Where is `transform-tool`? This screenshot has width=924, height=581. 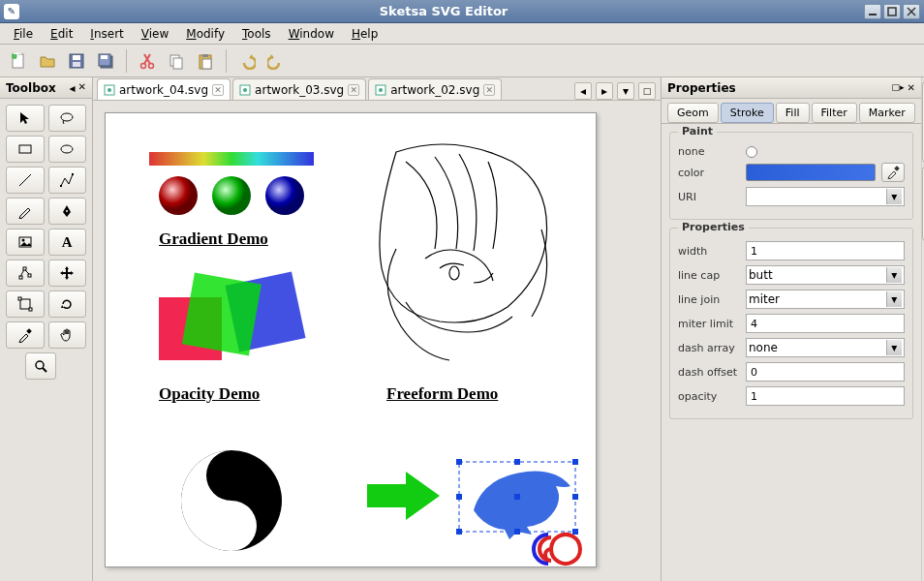 transform-tool is located at coordinates (25, 304).